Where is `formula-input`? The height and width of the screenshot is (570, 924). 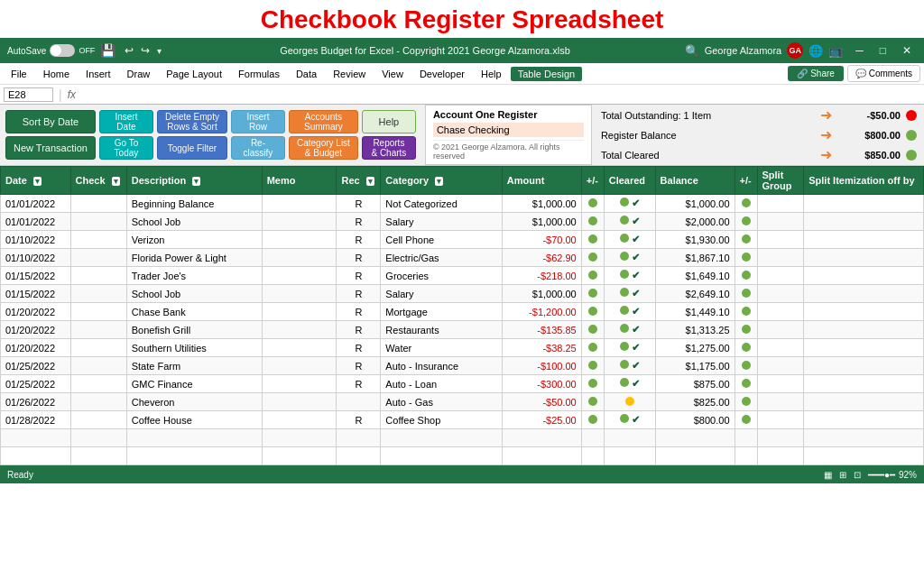 formula-input is located at coordinates (500, 95).